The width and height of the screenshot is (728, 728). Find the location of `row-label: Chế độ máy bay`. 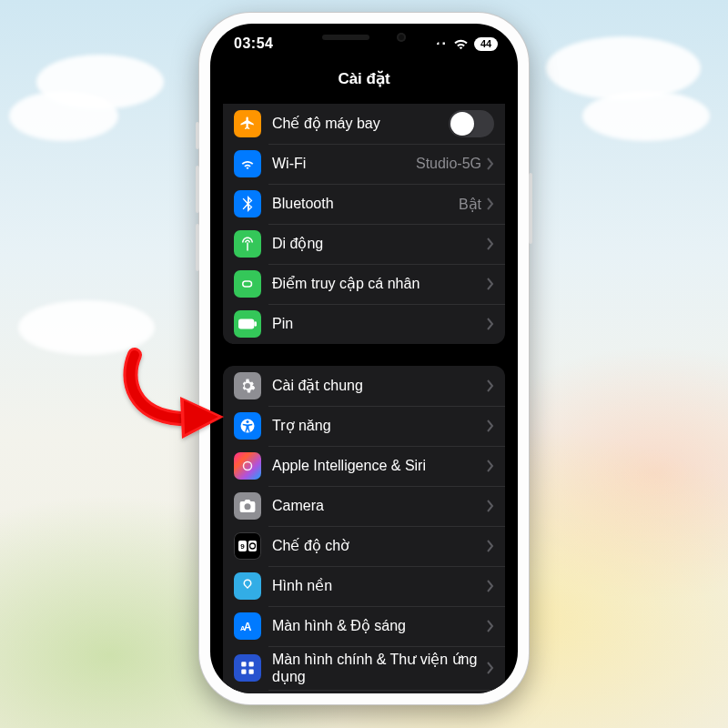

row-label: Chế độ máy bay is located at coordinates (360, 124).